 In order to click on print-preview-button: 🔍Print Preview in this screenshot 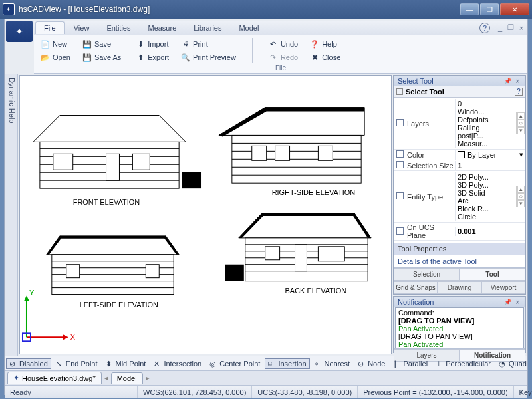, I will do `click(209, 57)`.